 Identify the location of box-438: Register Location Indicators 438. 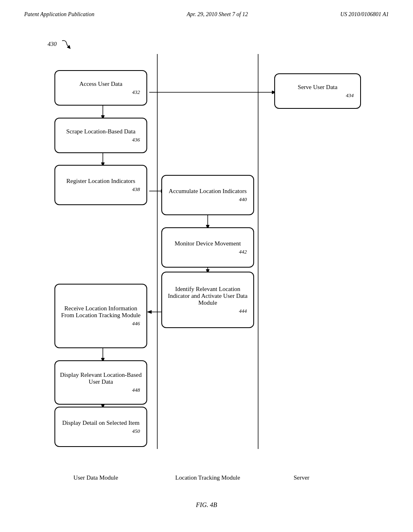
(101, 185).